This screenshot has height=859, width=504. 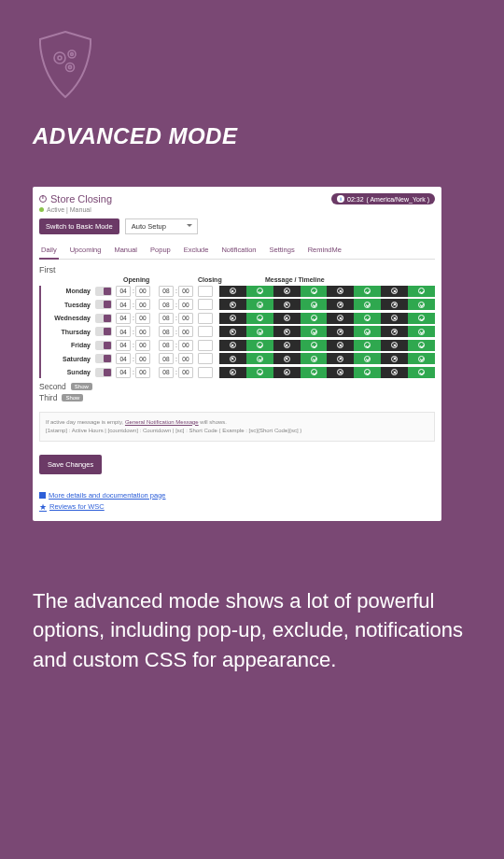 What do you see at coordinates (68, 345) in the screenshot?
I see `day-label: Friday` at bounding box center [68, 345].